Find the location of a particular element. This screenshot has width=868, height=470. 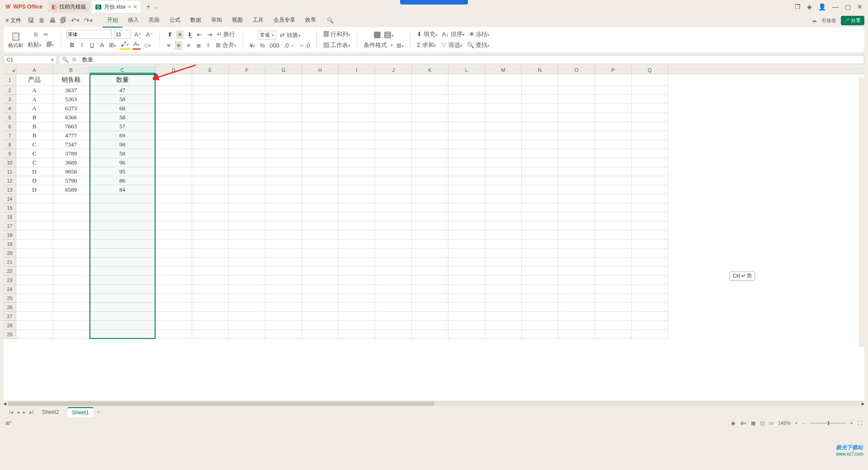

sheet-prev-icon: ◂ is located at coordinates (18, 412).